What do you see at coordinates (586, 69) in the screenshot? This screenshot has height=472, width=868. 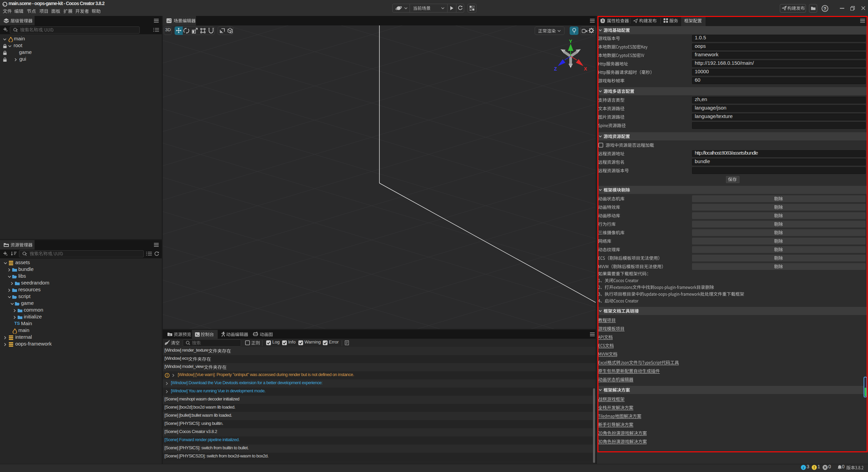 I see `svg-text: X` at bounding box center [586, 69].